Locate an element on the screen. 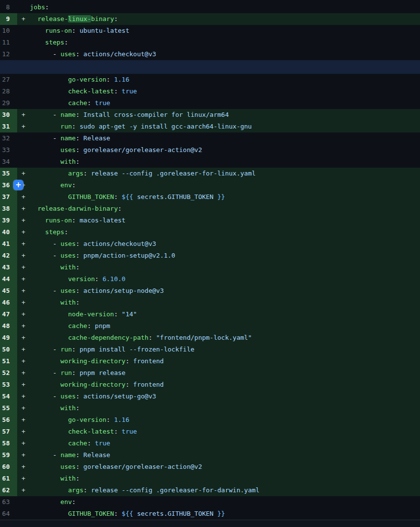  line-number: 45 is located at coordinates (9, 291).